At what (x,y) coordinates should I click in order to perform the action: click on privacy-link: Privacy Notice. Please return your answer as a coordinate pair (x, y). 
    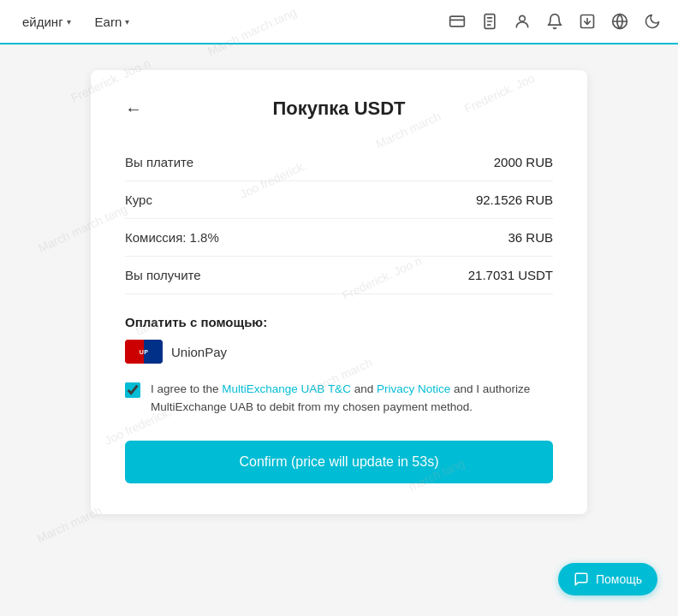
    Looking at the image, I should click on (413, 388).